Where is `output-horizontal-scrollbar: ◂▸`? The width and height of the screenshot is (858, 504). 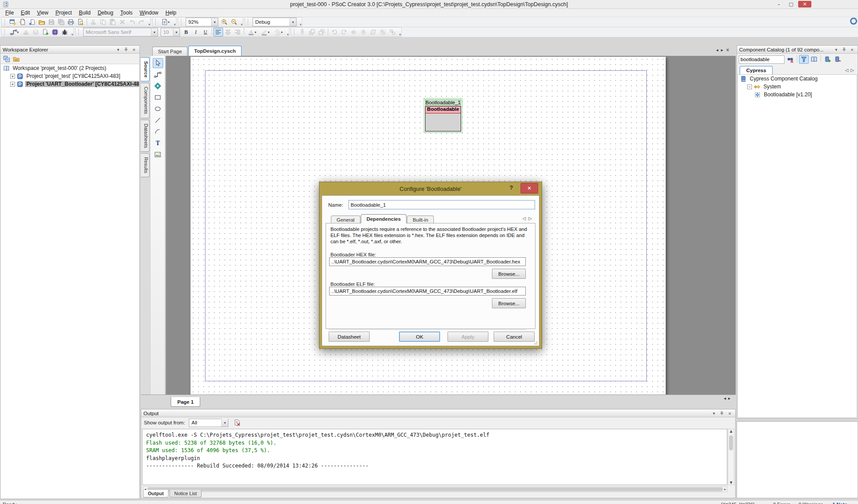
output-horizontal-scrollbar: ◂▸ is located at coordinates (435, 489).